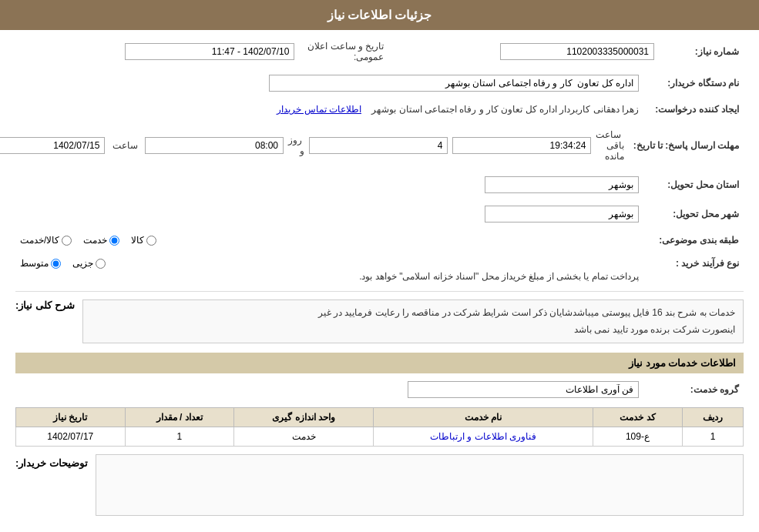  Describe the element at coordinates (484, 437) in the screenshot. I see `cell-name: فناوری اطلاعات و ارتباطات` at that location.